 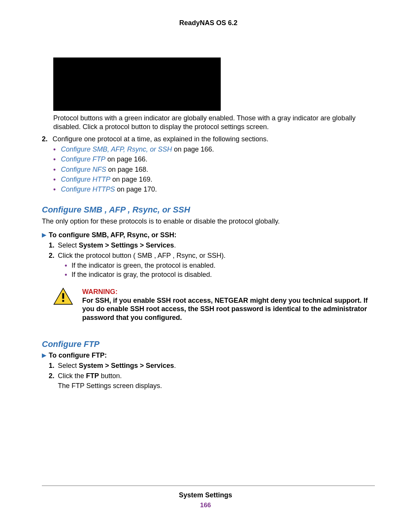 I want to click on footer-divider, so click(x=209, y=486).